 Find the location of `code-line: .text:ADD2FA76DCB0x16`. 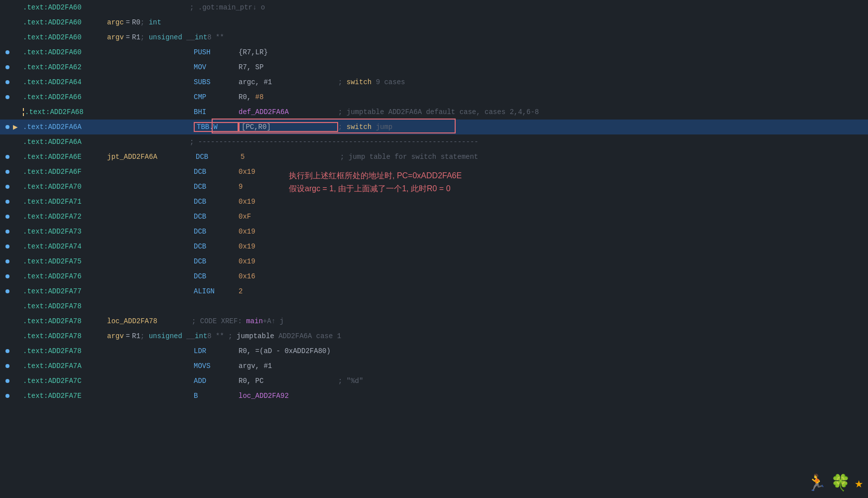

code-line: .text:ADD2FA76DCB0x16 is located at coordinates (434, 276).